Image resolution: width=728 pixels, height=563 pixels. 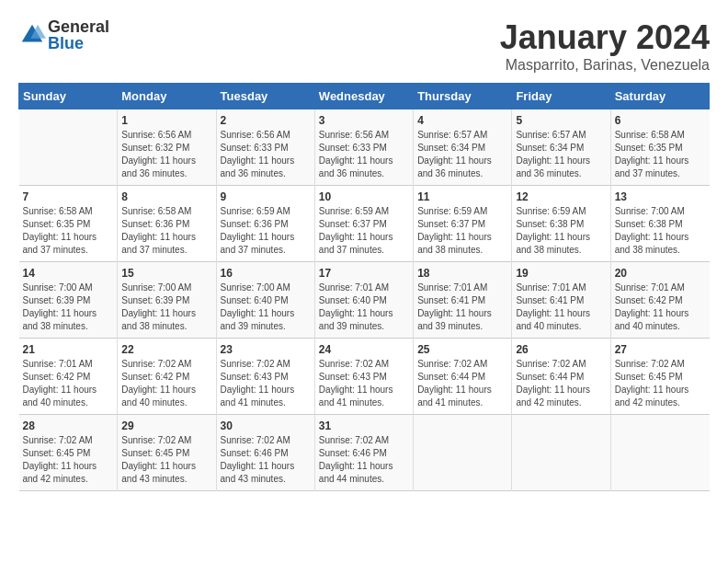 What do you see at coordinates (660, 224) in the screenshot?
I see `calendar-cell: 13Sunrise: 7:00 AMSunset: 6:38 PMDayligh…` at bounding box center [660, 224].